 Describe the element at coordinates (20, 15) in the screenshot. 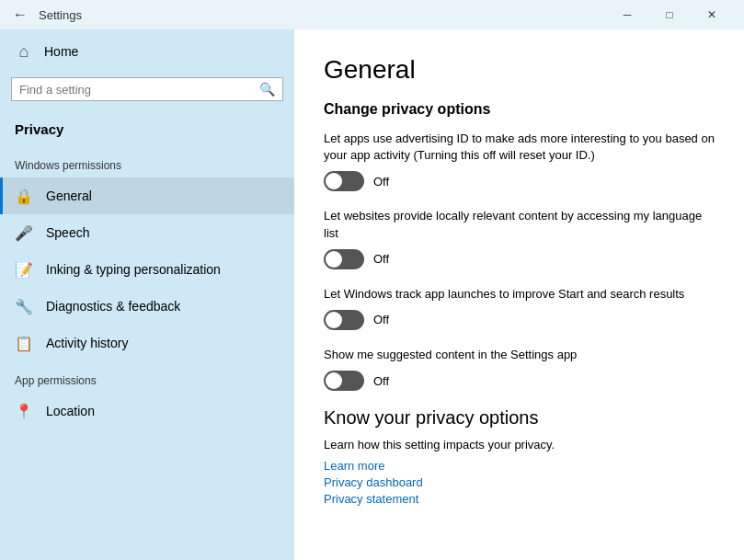

I see `back-button: ←` at that location.